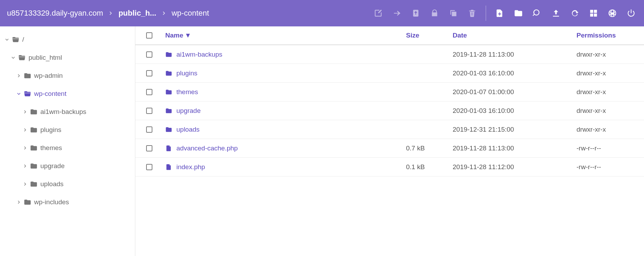  I want to click on select-all-button, so click(594, 13).